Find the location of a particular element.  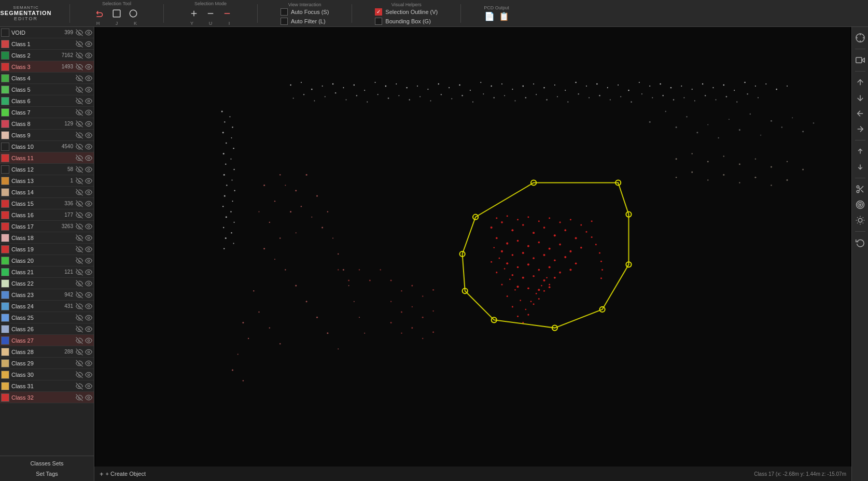

create-object-btn: + + Create Object is located at coordinates (122, 474).